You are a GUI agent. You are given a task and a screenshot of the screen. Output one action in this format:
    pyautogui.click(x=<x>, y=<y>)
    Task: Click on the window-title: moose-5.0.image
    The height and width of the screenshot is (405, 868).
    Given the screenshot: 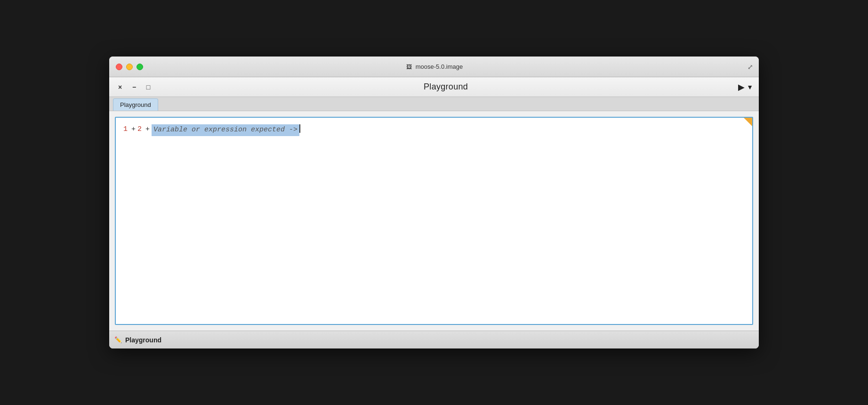 What is the action you would take?
    pyautogui.click(x=439, y=67)
    